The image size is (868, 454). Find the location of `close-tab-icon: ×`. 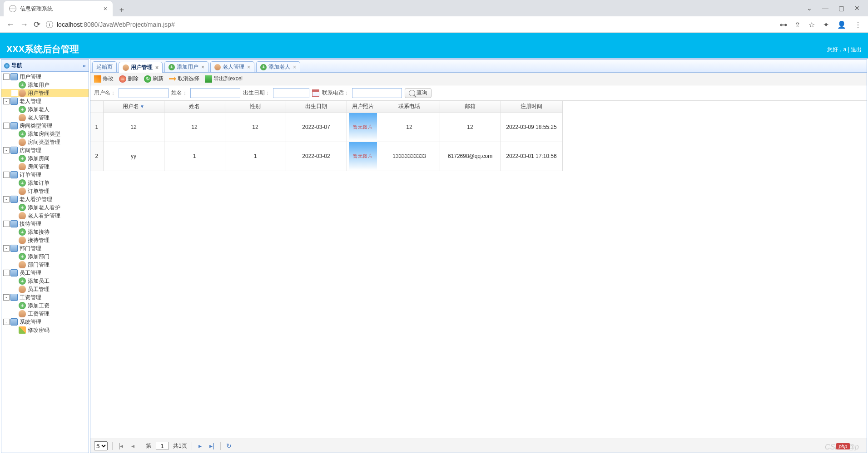

close-tab-icon: × is located at coordinates (105, 9).